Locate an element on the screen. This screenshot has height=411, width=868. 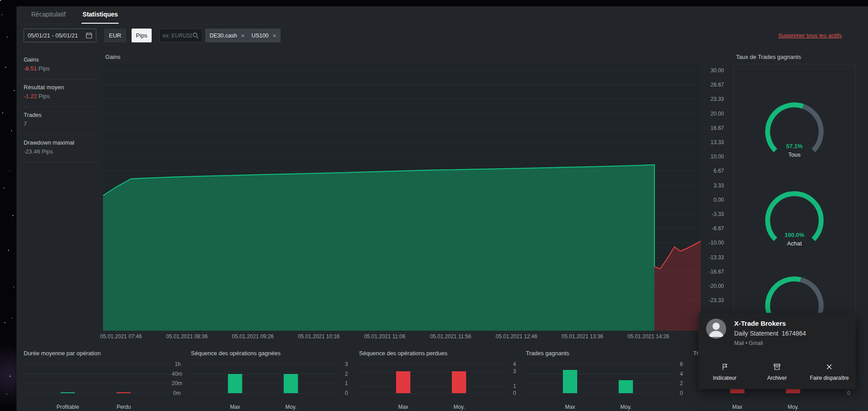
mini-chart: Trades gagnants6420MaxMoy. is located at coordinates (604, 380).